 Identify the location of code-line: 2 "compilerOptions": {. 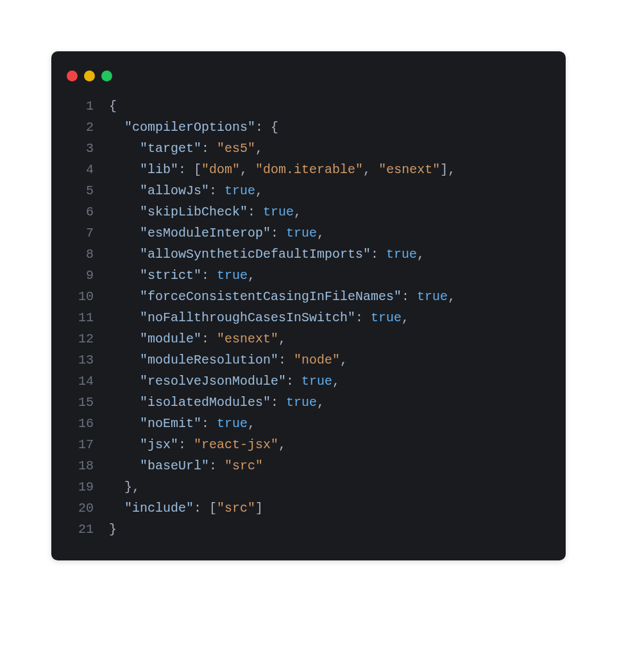
(308, 127).